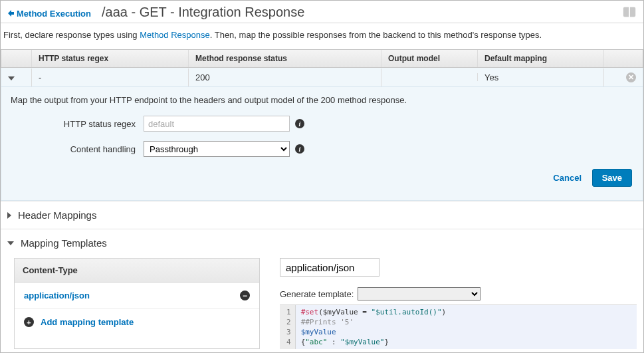 This screenshot has width=644, height=353. I want to click on docs-icon, so click(629, 13).